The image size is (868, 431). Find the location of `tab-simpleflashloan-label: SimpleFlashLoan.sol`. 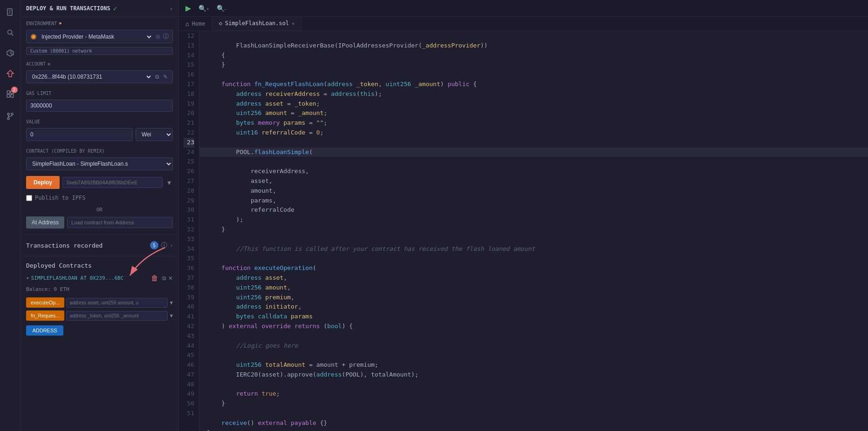

tab-simpleflashloan-label: SimpleFlashLoan.sol is located at coordinates (257, 23).